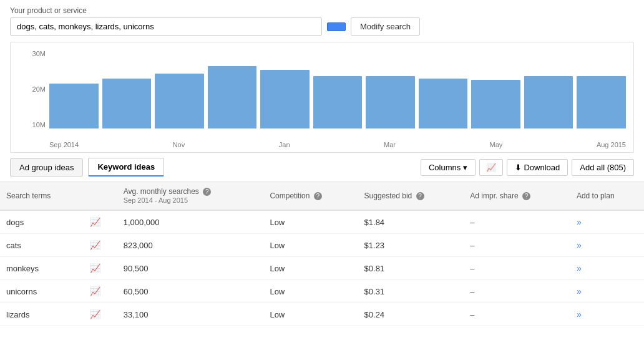 Image resolution: width=644 pixels, height=363 pixels. What do you see at coordinates (34, 89) in the screenshot?
I see `y-axis: 30M 20M 10M` at bounding box center [34, 89].